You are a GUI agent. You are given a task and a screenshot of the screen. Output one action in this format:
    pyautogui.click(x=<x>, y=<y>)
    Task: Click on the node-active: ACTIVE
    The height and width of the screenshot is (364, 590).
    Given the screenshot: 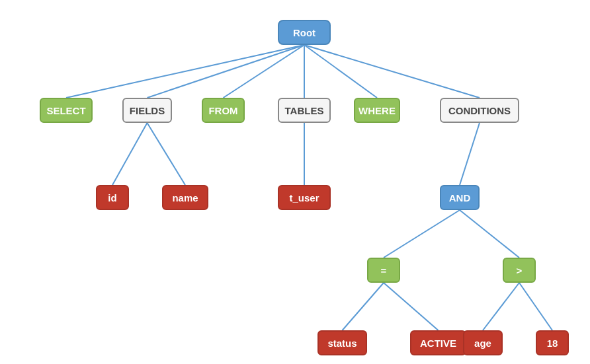 What is the action you would take?
    pyautogui.click(x=438, y=343)
    